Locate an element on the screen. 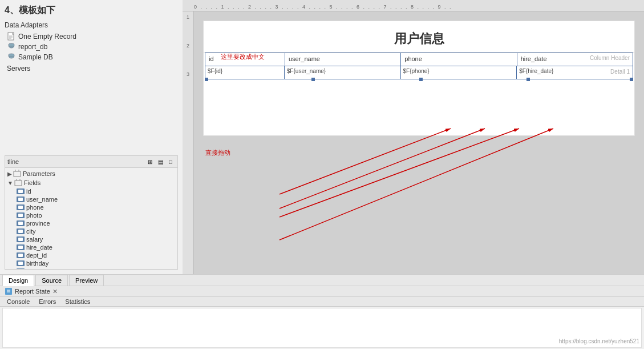 This screenshot has width=644, height=349. field-photo2: photo is located at coordinates (96, 268).